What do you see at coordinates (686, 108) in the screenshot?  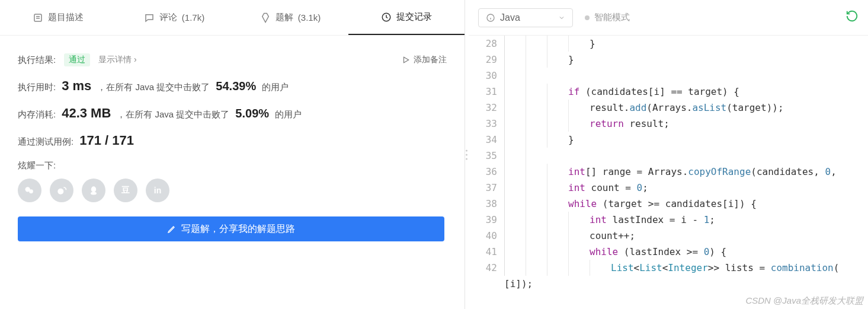 I see `code-line: result.add(Arrays.asList(target));` at bounding box center [686, 108].